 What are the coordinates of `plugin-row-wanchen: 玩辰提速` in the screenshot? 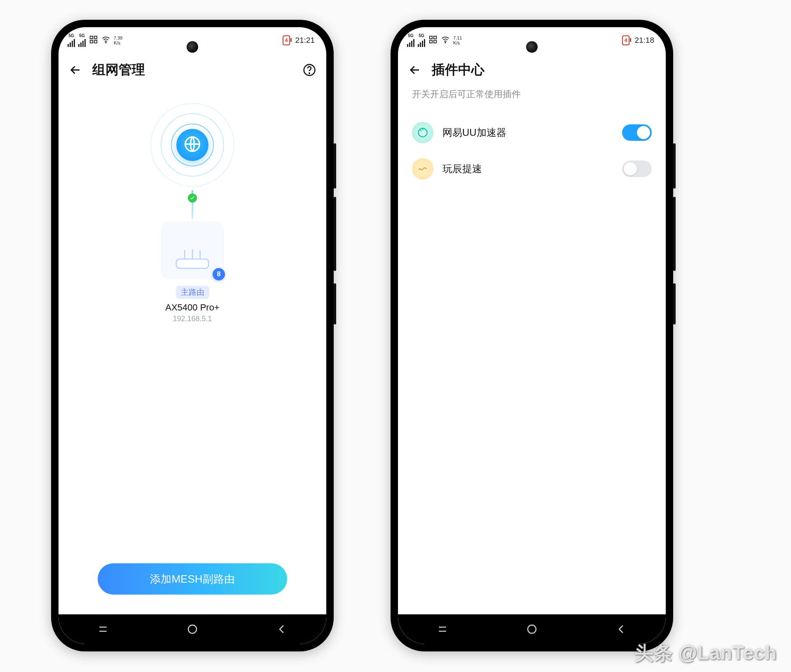 It's located at (532, 169).